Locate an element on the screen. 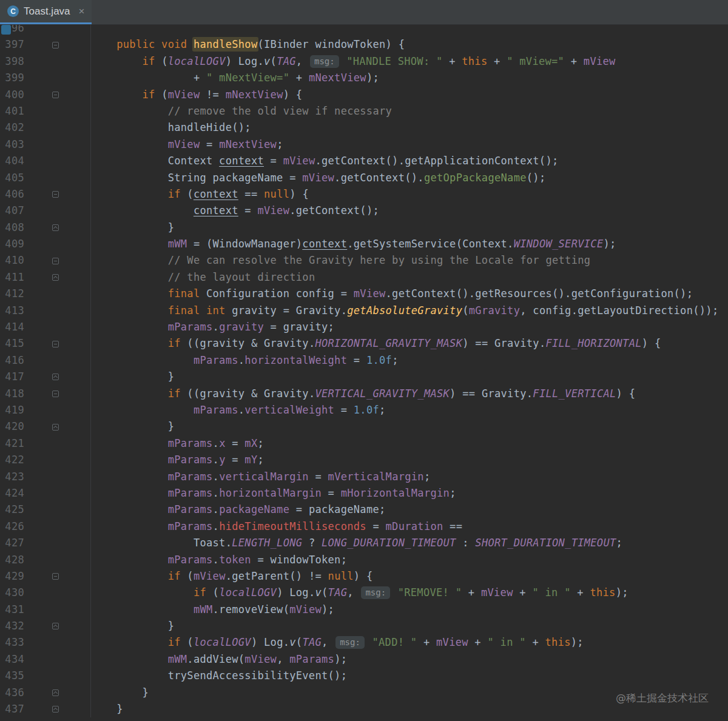 The image size is (728, 721). code-text: mParams.packageName = packageName; is located at coordinates (410, 509).